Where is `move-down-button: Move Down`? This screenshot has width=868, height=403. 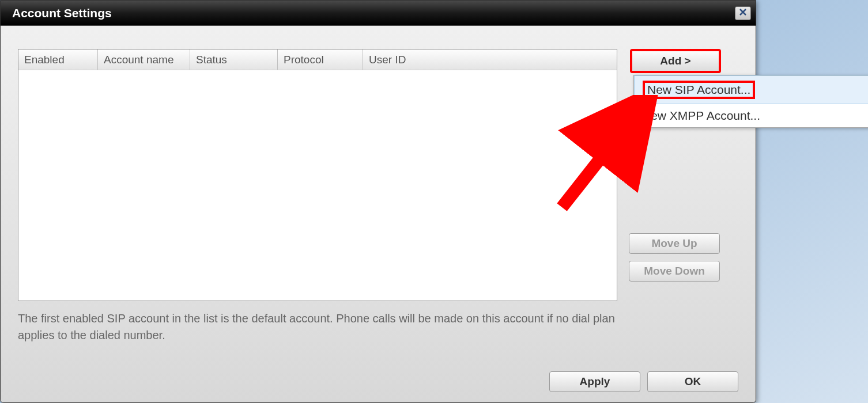 move-down-button: Move Down is located at coordinates (674, 271).